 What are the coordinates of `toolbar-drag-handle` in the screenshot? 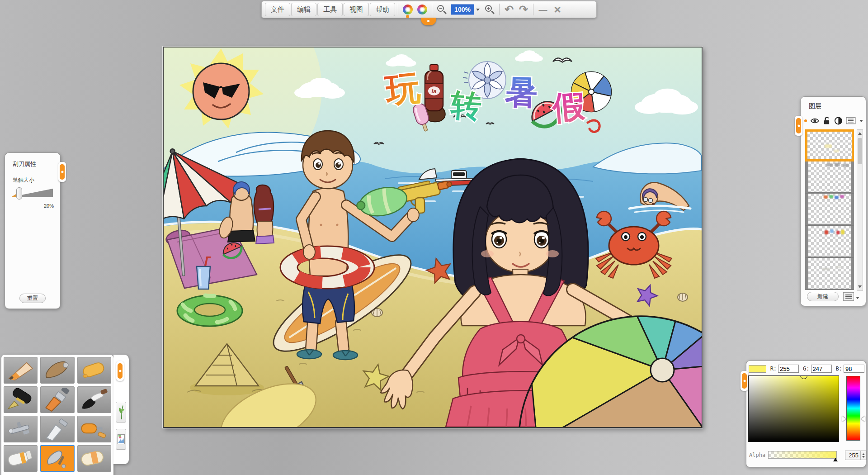 It's located at (429, 22).